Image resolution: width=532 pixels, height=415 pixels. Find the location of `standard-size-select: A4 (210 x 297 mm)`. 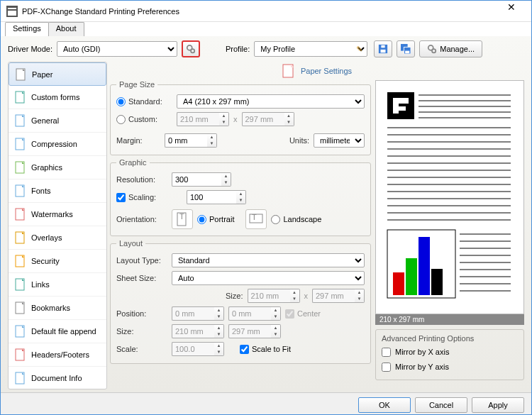

standard-size-select: A4 (210 x 297 mm) is located at coordinates (271, 101).